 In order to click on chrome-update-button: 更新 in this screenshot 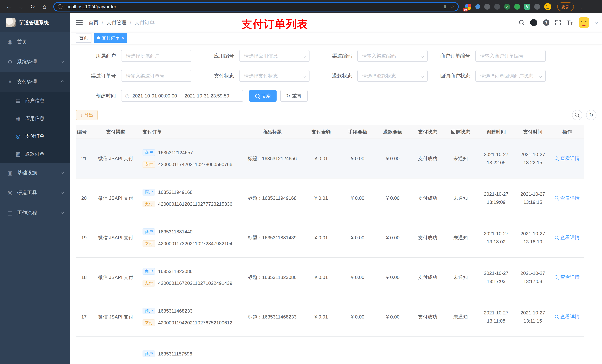, I will do `click(566, 7)`.